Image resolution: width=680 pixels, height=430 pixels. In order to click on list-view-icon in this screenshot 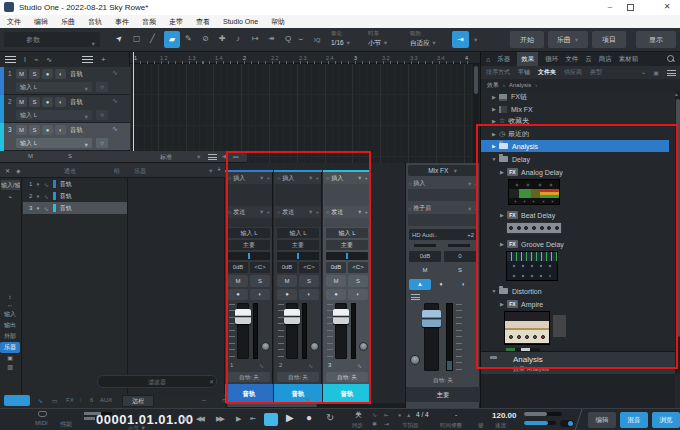, I will do `click(672, 73)`.